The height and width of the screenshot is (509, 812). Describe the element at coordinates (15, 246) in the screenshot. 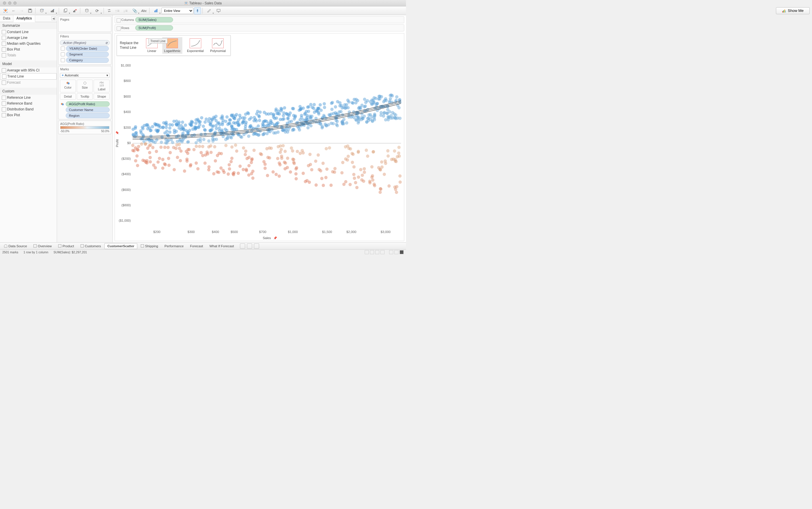

I see `sheet-data-source: Data Source` at that location.